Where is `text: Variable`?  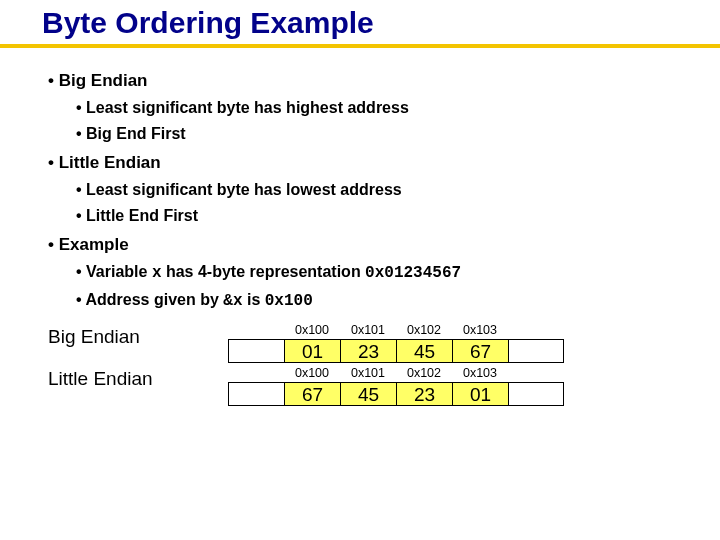
text: Variable is located at coordinates (119, 272).